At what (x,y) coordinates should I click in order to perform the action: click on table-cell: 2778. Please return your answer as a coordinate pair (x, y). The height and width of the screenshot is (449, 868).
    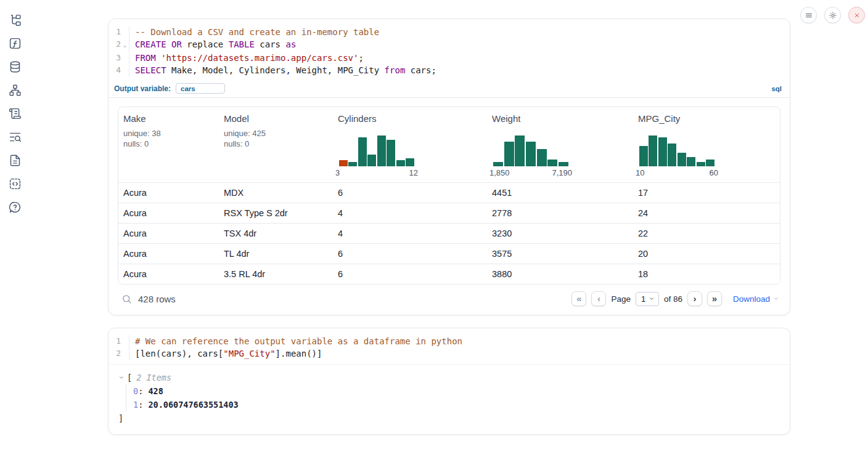
    Looking at the image, I should click on (560, 213).